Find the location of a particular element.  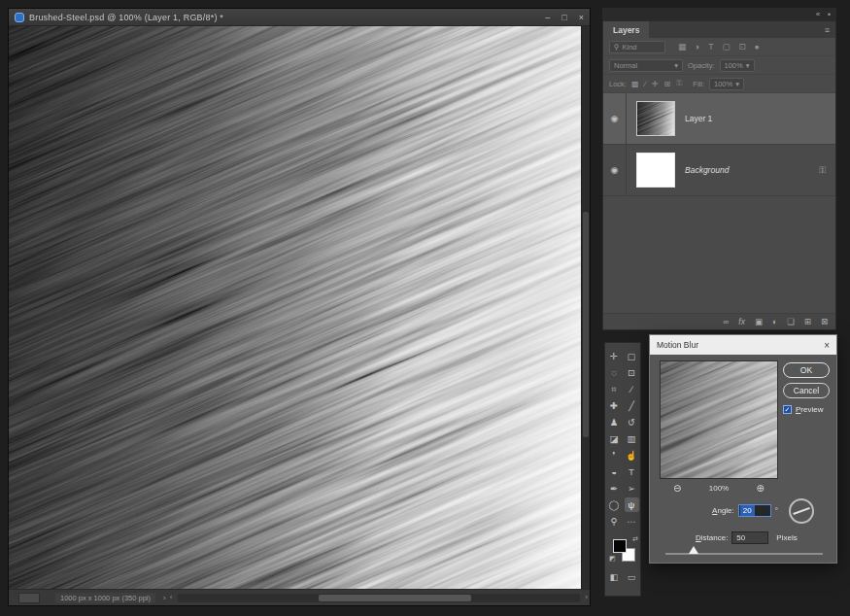

delete-layer-icon: ⊠ is located at coordinates (824, 322).